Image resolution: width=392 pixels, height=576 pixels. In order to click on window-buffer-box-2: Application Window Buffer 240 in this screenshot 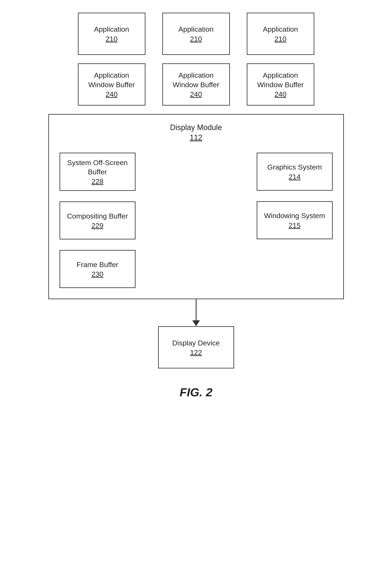, I will do `click(196, 85)`.